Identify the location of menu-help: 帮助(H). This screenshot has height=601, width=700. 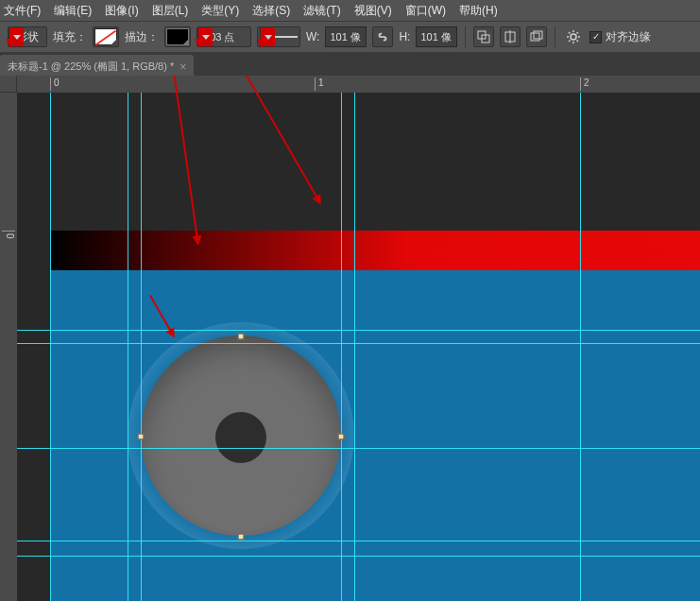
(478, 11).